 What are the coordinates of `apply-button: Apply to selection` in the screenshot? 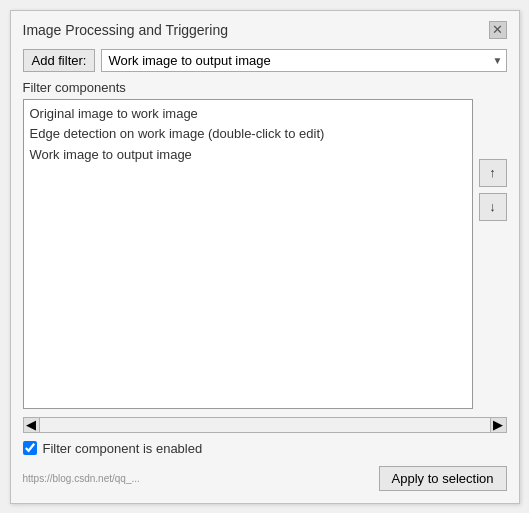 It's located at (443, 478).